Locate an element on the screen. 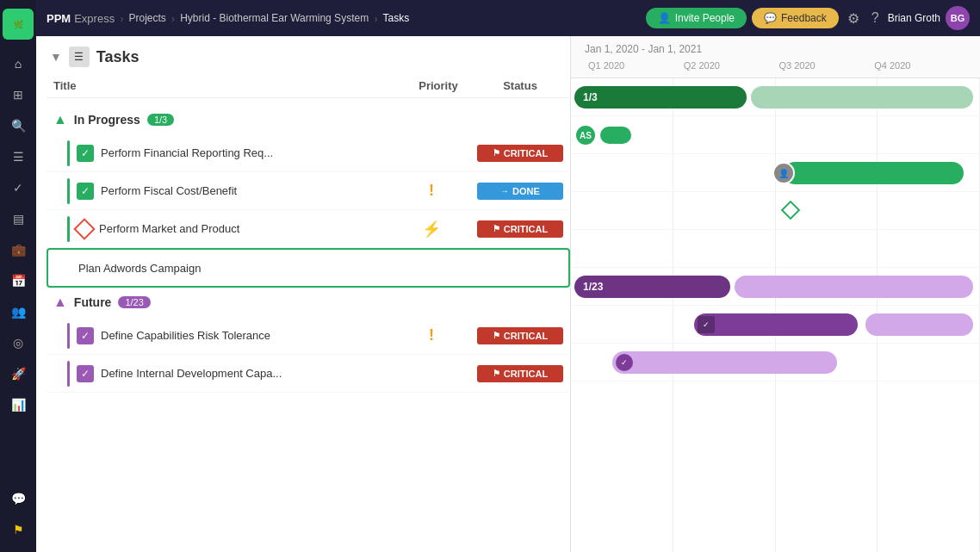 This screenshot has height=552, width=980. task-row: Perform Market and Product ⚡ ⚑ CRITICAL is located at coordinates (308, 229).